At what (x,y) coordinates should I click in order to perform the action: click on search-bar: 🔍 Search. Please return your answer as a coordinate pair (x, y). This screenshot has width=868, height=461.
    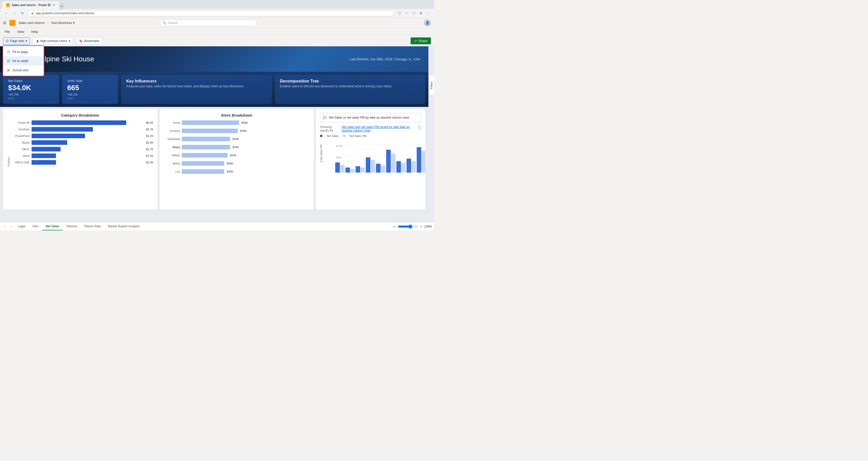
    Looking at the image, I should click on (208, 23).